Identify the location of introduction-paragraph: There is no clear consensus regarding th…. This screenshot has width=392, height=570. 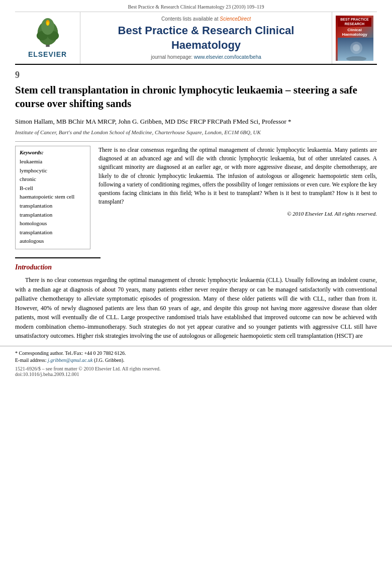
(196, 308).